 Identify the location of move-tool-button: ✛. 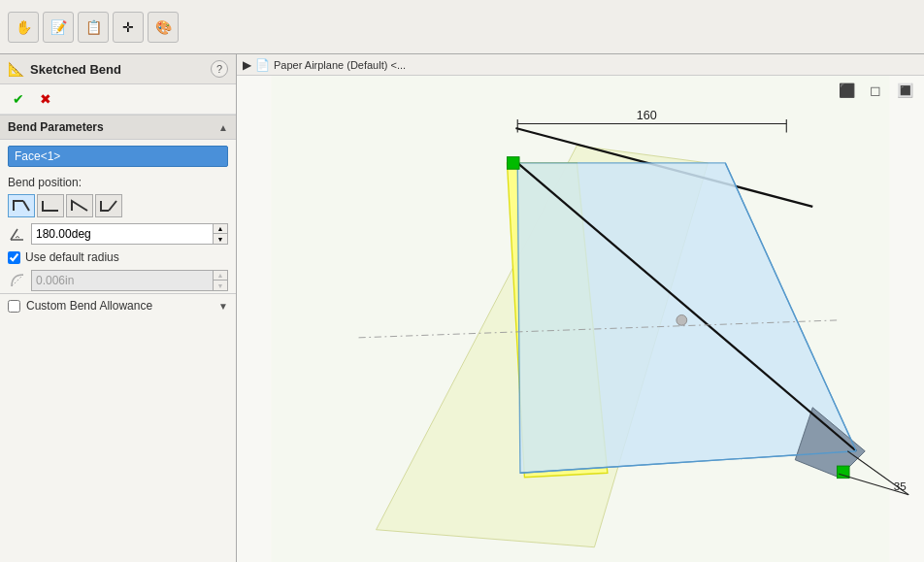
(128, 27).